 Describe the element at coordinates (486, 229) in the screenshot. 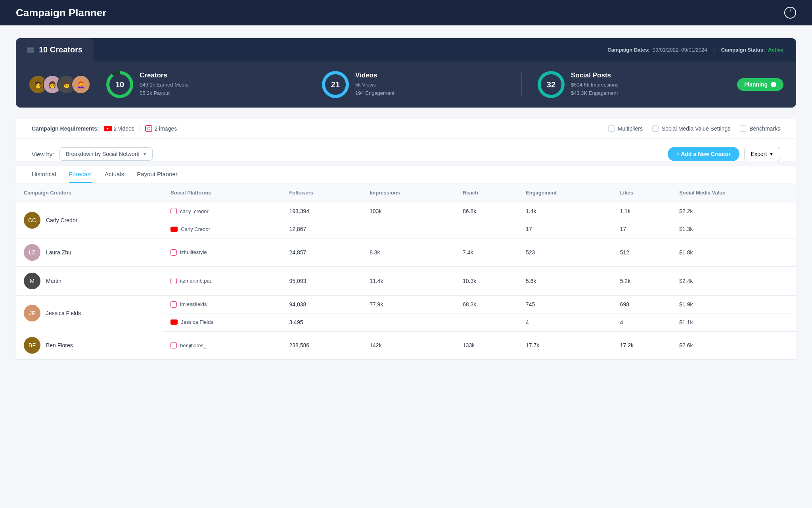

I see `cell-reach` at that location.